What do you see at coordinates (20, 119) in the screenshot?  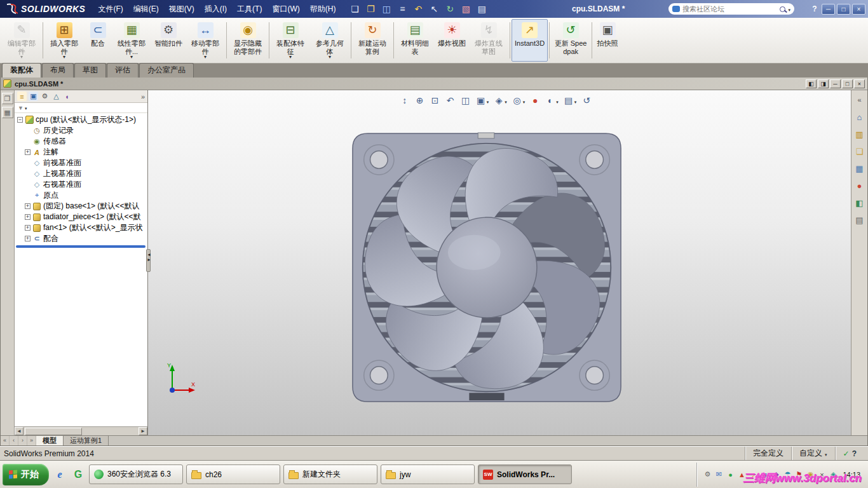 I see `collapse-box-icon` at bounding box center [20, 119].